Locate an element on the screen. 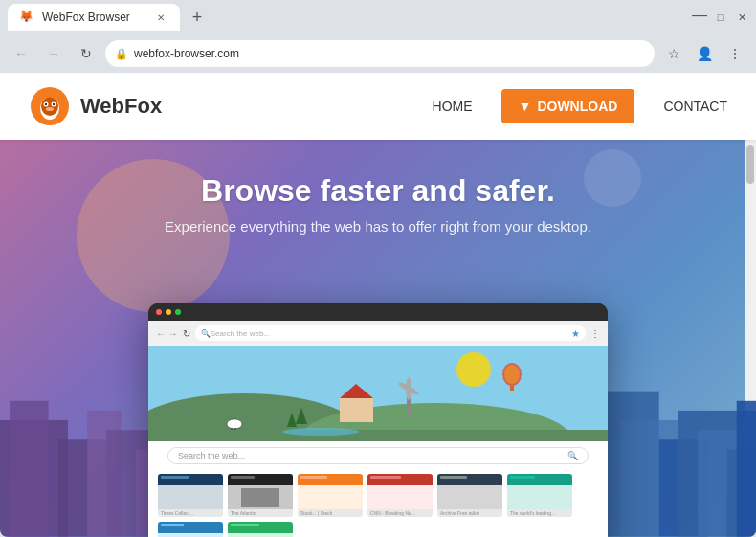 This screenshot has width=756, height=537. mockup-titlebar is located at coordinates (378, 312).